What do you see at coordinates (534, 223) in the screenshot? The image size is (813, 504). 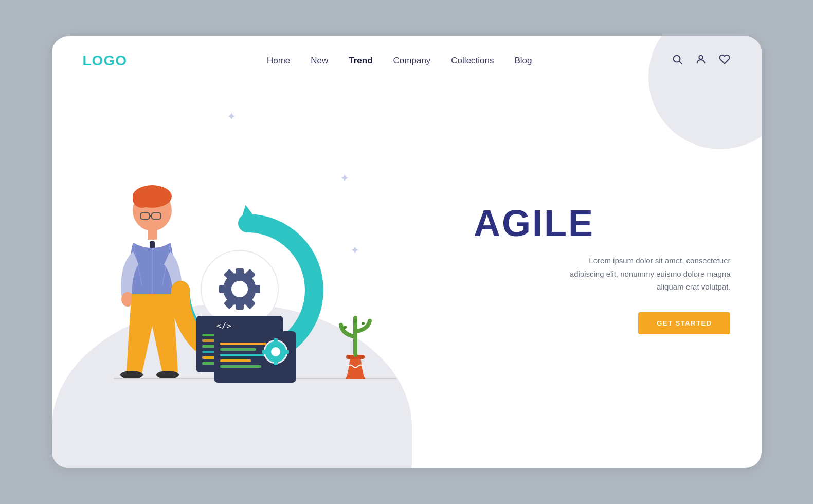 I see `hero-title: AGILE` at bounding box center [534, 223].